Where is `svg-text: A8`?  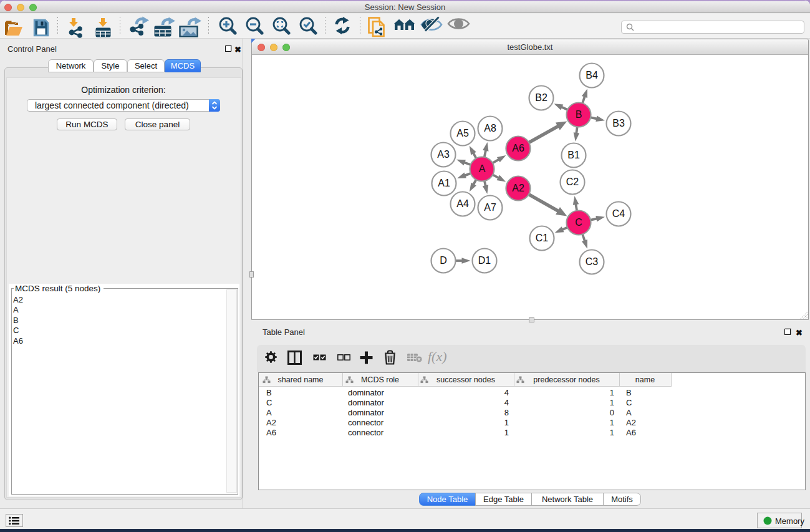
svg-text: A8 is located at coordinates (490, 128).